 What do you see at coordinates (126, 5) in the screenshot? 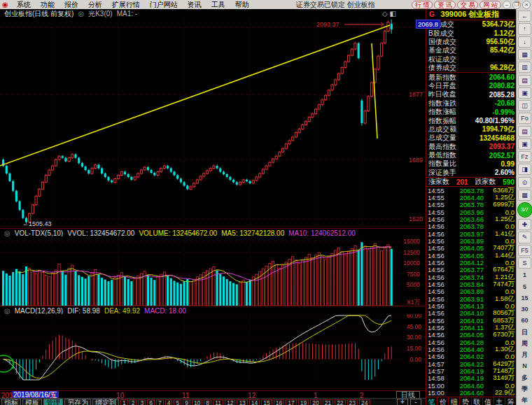
I see `menu-item-扩展行情: 扩展行情` at bounding box center [126, 5].